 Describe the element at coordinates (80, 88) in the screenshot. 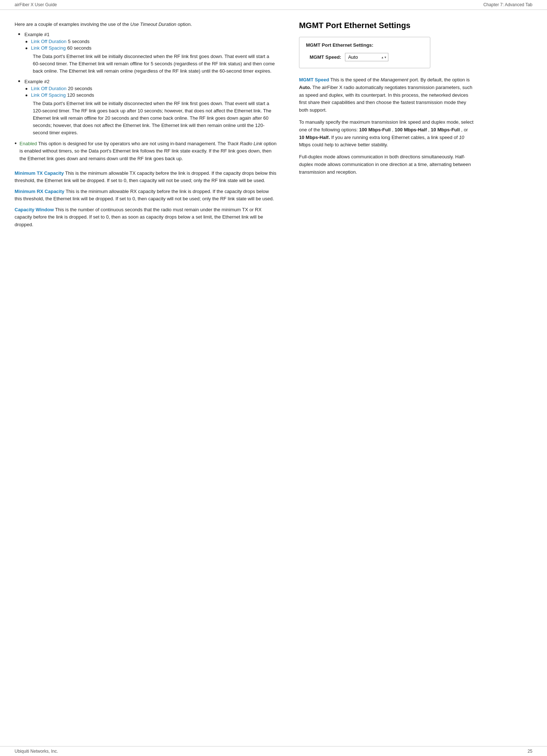

I see `example2-link-off-duration-value: 20 seconds` at that location.